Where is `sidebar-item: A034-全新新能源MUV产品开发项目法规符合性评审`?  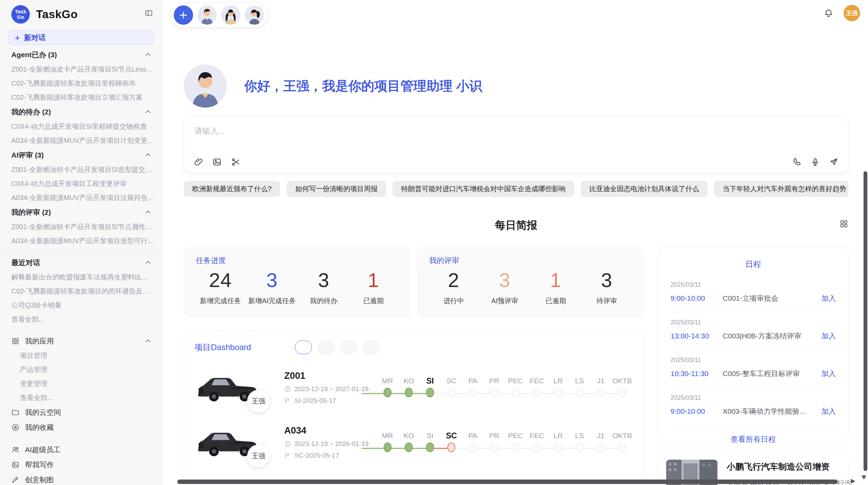
sidebar-item: A034-全新新能源MUV产品开发项目法规符合性评审 is located at coordinates (81, 198).